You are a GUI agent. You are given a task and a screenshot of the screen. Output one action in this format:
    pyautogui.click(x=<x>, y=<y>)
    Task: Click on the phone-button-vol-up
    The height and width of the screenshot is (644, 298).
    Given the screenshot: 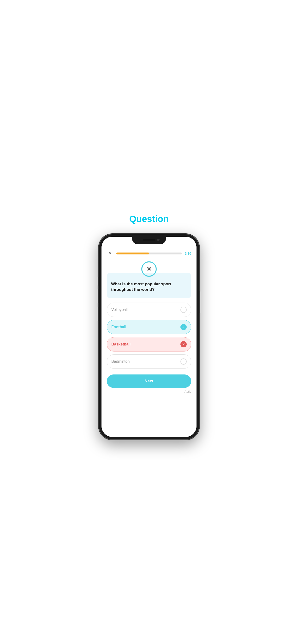 What is the action you would take?
    pyautogui.click(x=98, y=296)
    